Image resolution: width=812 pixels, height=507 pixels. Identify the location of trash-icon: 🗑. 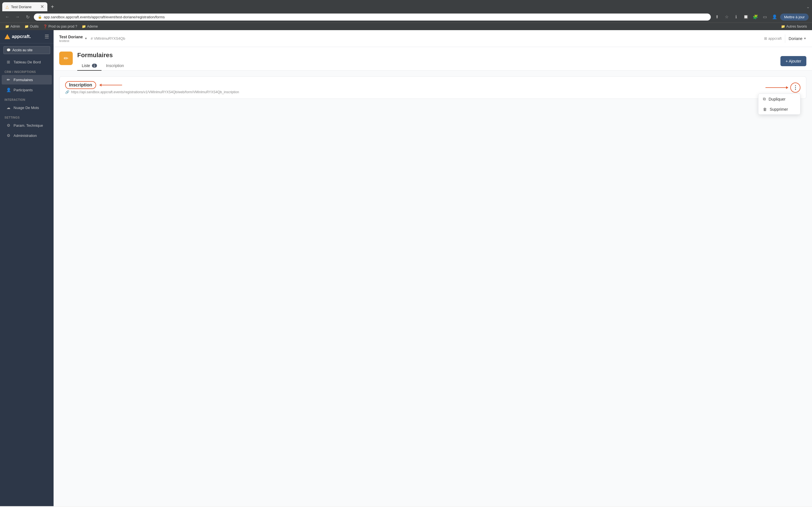
(765, 109).